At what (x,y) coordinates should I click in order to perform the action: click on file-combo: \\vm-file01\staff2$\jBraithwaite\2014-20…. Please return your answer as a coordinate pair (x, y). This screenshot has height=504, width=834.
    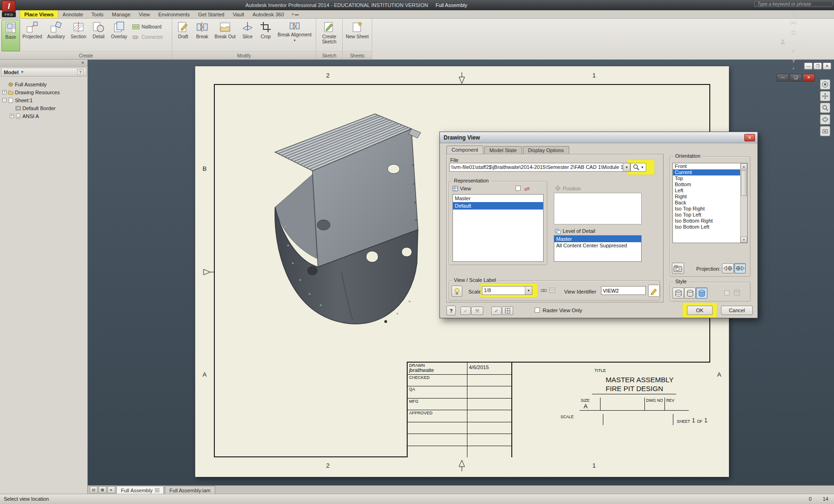
    Looking at the image, I should click on (540, 167).